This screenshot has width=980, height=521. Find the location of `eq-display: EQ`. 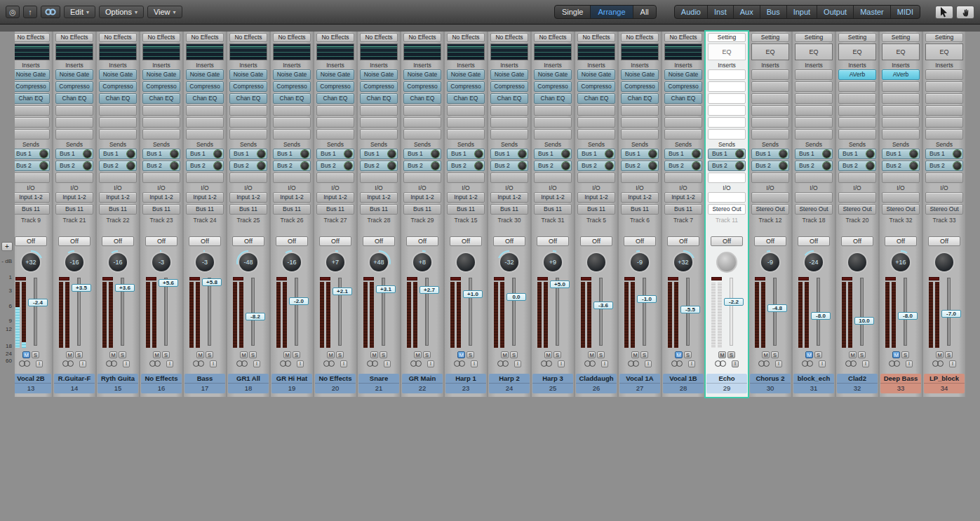

eq-display: EQ is located at coordinates (727, 52).